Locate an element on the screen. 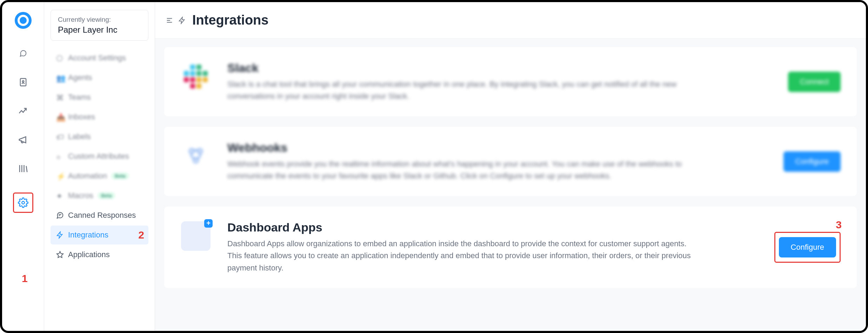 This screenshot has width=868, height=333. nav-agents: 👥Agents is located at coordinates (100, 78).